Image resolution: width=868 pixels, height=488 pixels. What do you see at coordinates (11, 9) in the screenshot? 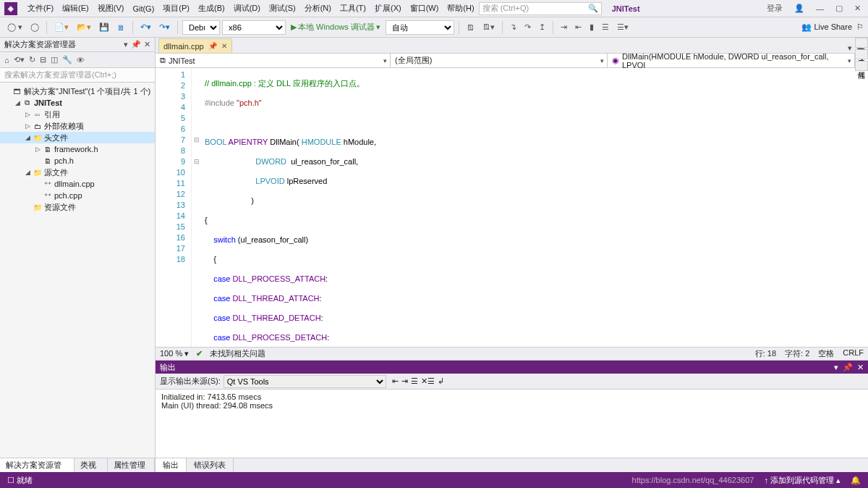
I see `vs-logo-icon: ◈` at bounding box center [11, 9].